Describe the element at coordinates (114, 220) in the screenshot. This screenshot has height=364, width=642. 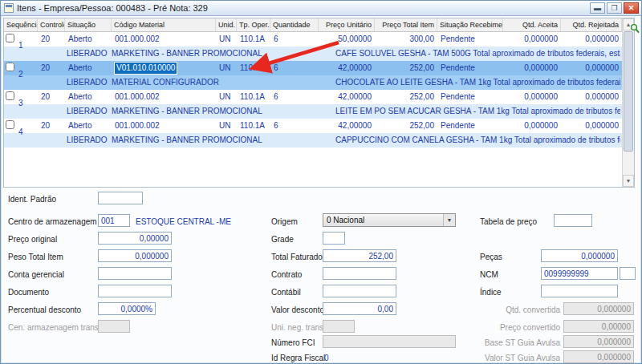
I see `centro-armazenagem-input` at that location.